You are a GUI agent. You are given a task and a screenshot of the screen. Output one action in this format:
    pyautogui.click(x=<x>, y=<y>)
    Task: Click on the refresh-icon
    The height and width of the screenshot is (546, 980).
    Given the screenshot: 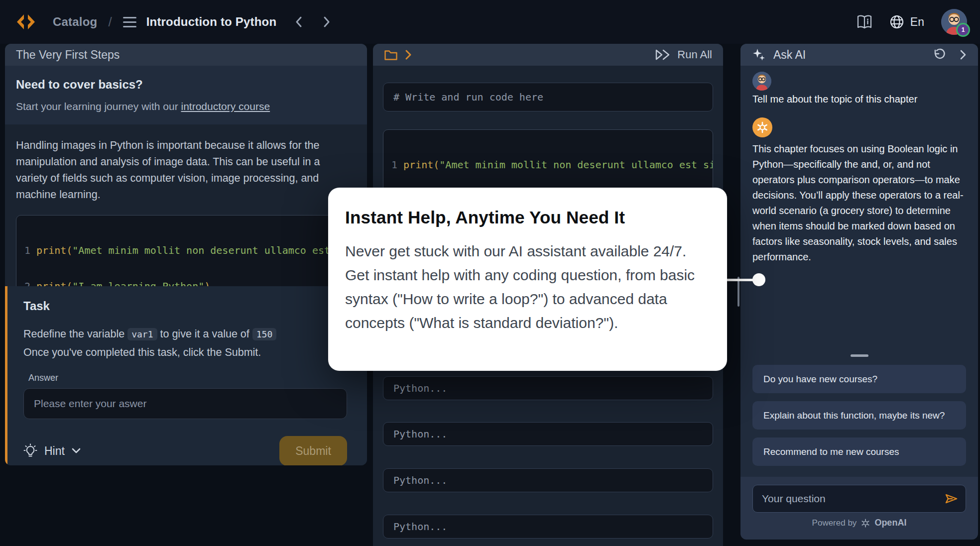 What is the action you would take?
    pyautogui.click(x=939, y=55)
    